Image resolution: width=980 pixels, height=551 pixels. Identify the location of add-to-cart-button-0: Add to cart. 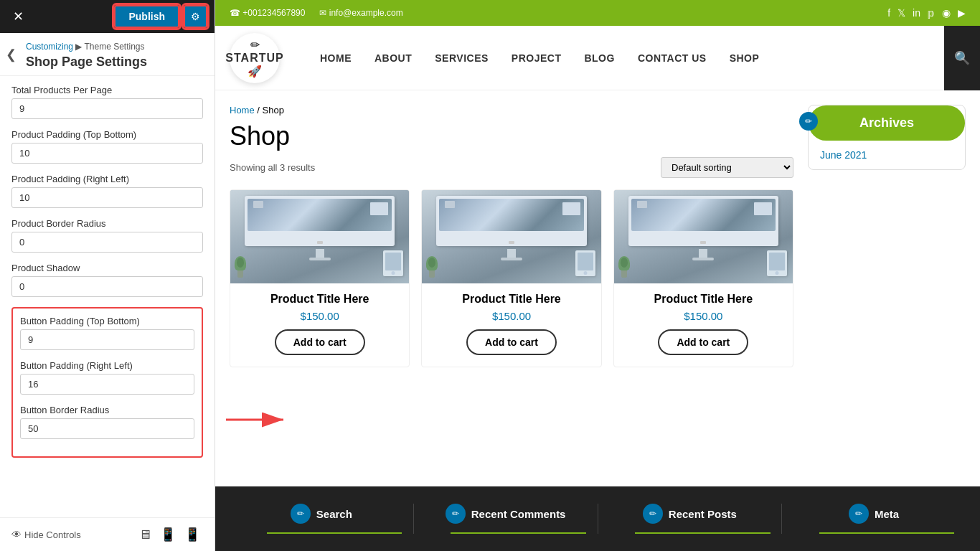
(320, 342).